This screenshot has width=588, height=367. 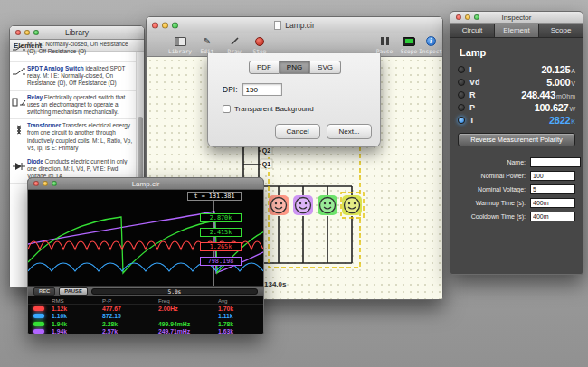 What do you see at coordinates (73, 291) in the screenshot?
I see `pause-button: PAUSE` at bounding box center [73, 291].